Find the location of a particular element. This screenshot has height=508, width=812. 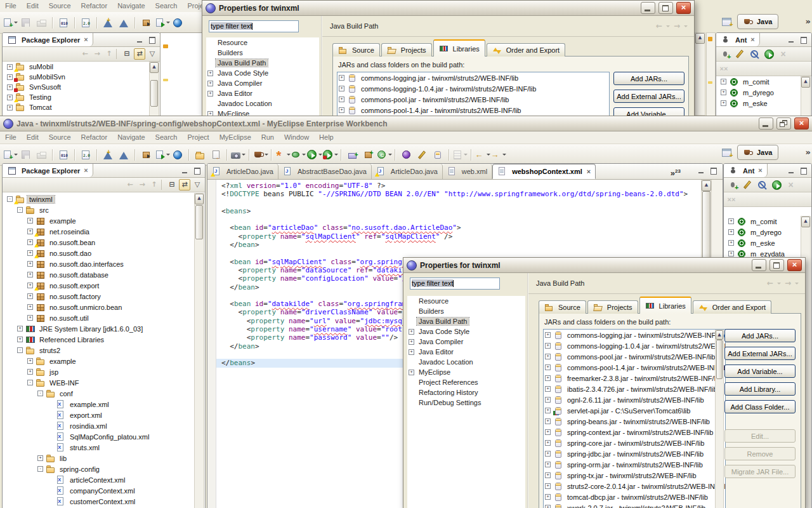

revert-file-button is located at coordinates (216, 155).